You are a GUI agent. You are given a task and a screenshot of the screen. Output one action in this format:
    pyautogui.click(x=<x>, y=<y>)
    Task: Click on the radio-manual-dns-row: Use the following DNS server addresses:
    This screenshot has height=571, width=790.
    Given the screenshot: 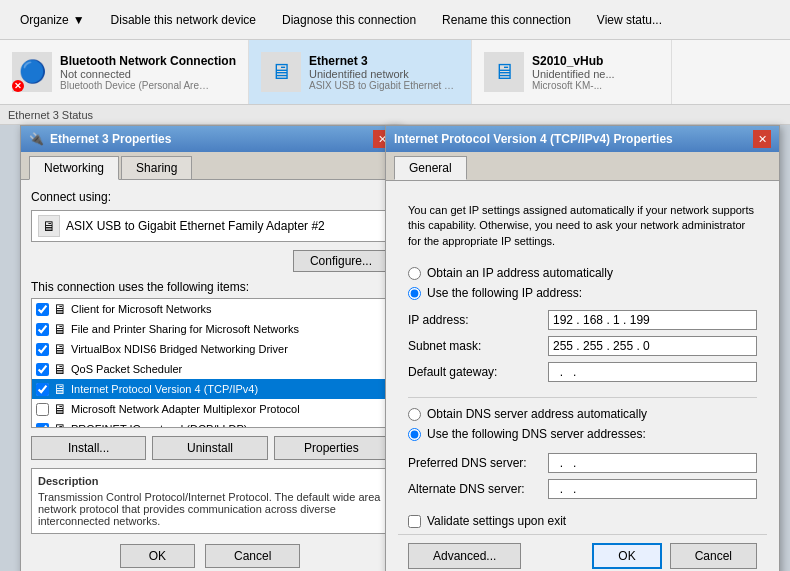 What is the action you would take?
    pyautogui.click(x=582, y=434)
    